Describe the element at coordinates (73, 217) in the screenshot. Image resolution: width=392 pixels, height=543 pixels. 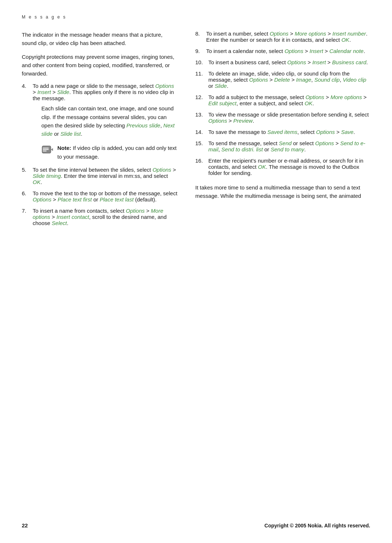
I see `item7-insert-contact: Insert contact` at that location.